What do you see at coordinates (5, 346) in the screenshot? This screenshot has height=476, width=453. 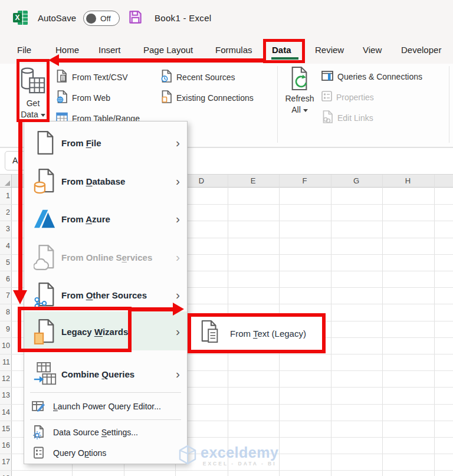 I see `row-header-10: 10` at bounding box center [5, 346].